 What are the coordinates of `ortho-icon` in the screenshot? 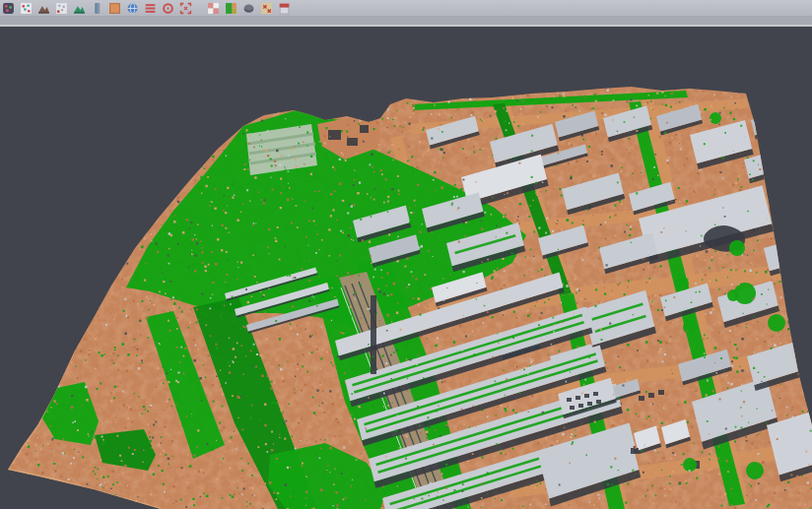 It's located at (114, 8).